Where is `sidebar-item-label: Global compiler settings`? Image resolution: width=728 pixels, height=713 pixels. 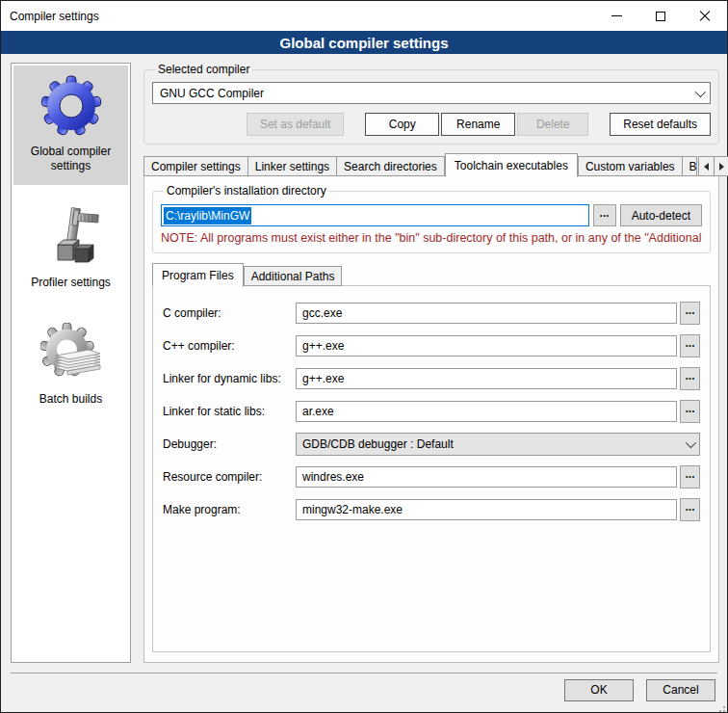 sidebar-item-label: Global compiler settings is located at coordinates (71, 159).